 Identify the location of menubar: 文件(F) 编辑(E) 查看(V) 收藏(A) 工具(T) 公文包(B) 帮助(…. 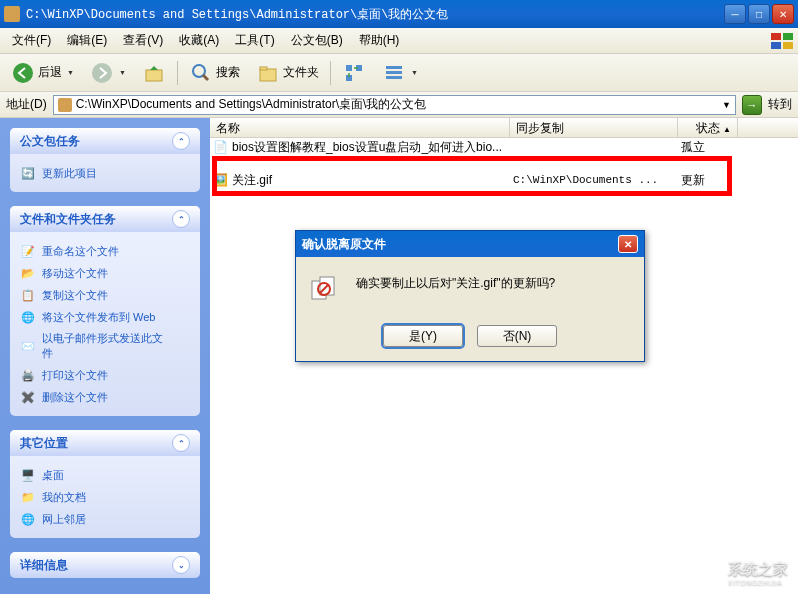
(399, 41).